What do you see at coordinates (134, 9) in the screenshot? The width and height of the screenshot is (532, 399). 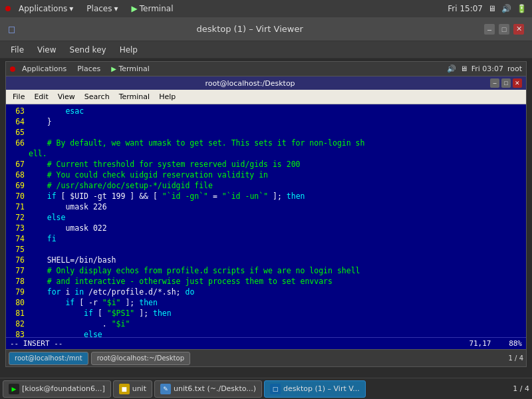 I see `terminal-icon: ▶` at bounding box center [134, 9].